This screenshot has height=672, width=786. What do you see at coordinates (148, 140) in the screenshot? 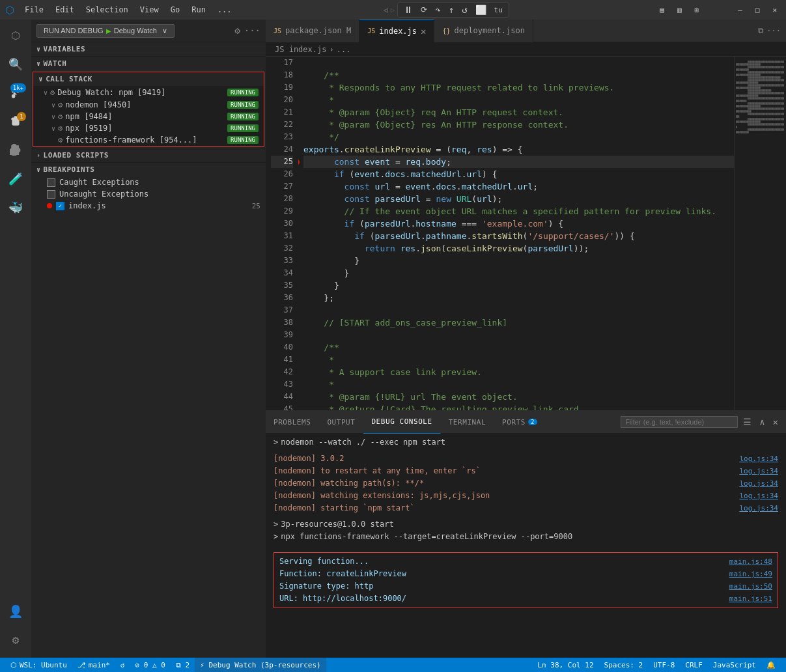
I see `callstack-item-functions: ⚙ functions-framework [954...] RUNNING` at bounding box center [148, 140].